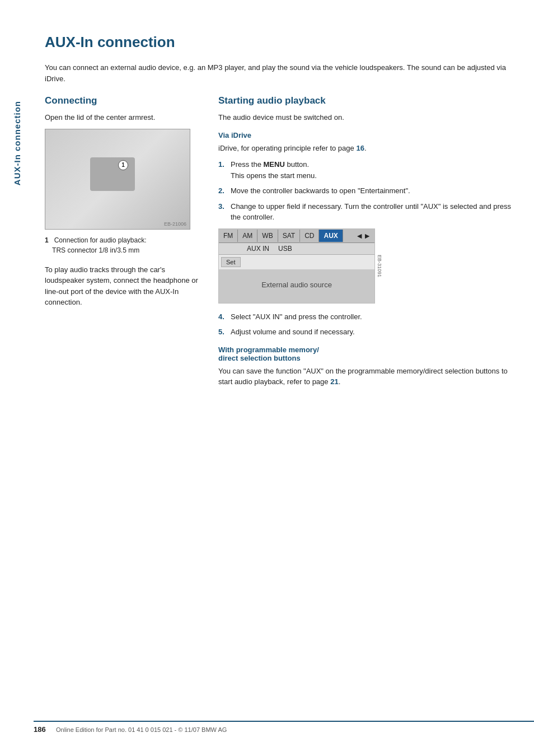  I want to click on step-3: 3. Change to upper field if necessary. T…, so click(365, 212).